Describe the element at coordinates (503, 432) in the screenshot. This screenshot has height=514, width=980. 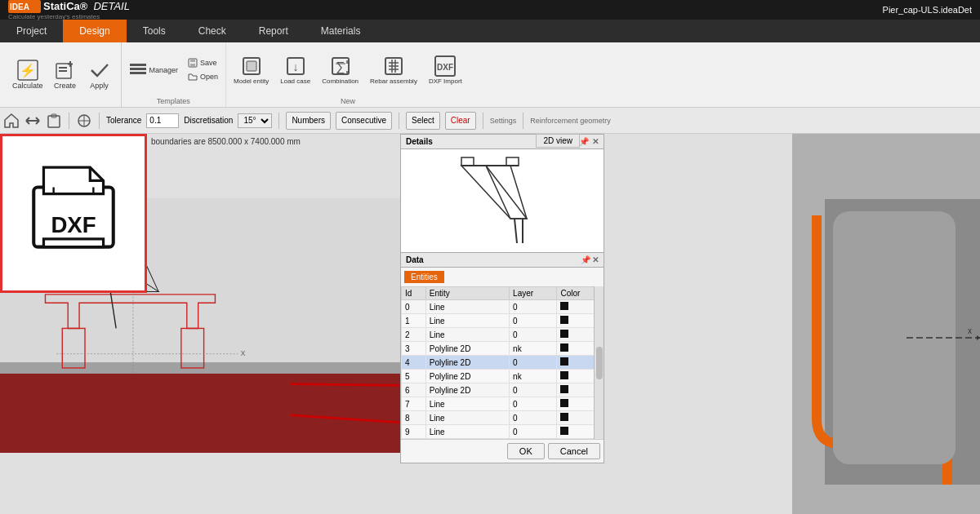
I see `table-row: 9 Line 0` at that location.